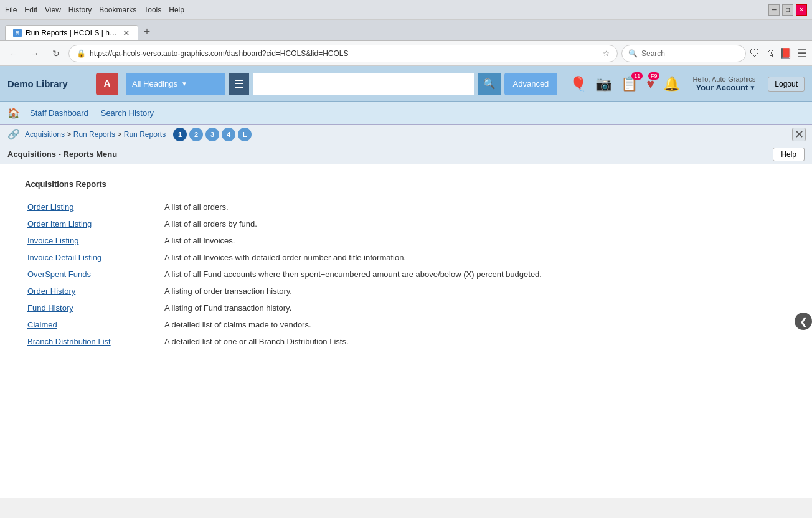 This screenshot has width=812, height=518. I want to click on menu-hamburger-icon: ☰, so click(802, 54).